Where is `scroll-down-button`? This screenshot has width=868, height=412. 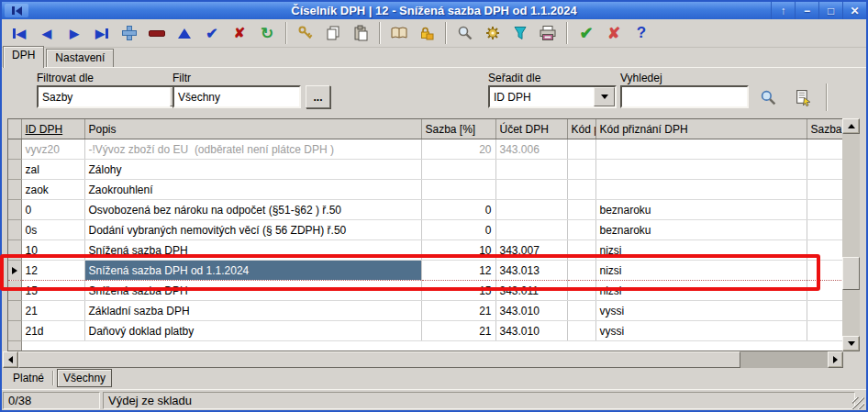
scroll-down-button is located at coordinates (851, 343).